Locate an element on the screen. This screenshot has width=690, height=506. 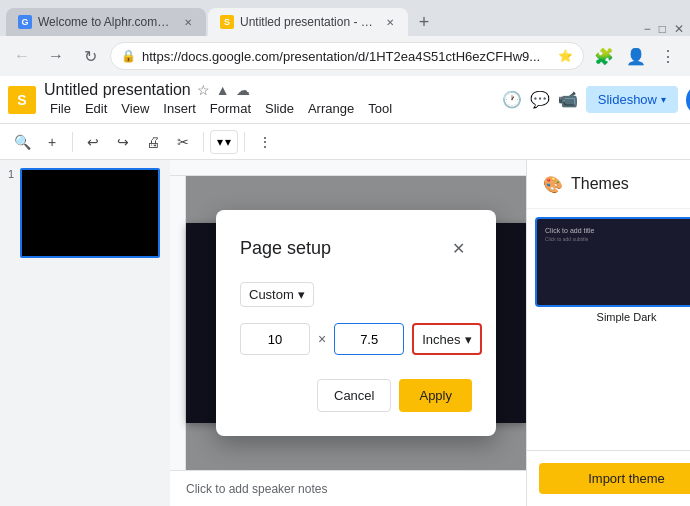
theme-preview-simple-dark: Click to add title Click to add subtitle is located at coordinates (612, 262).